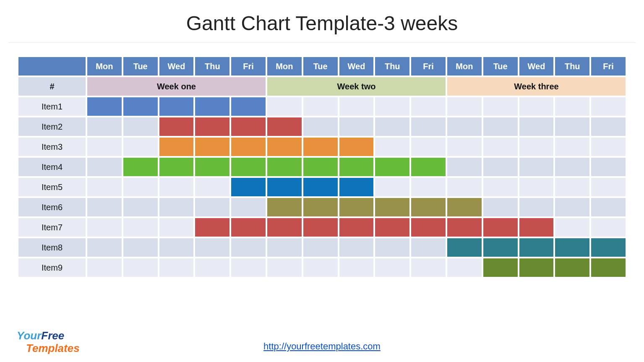  I want to click on item-label: Item3, so click(52, 147).